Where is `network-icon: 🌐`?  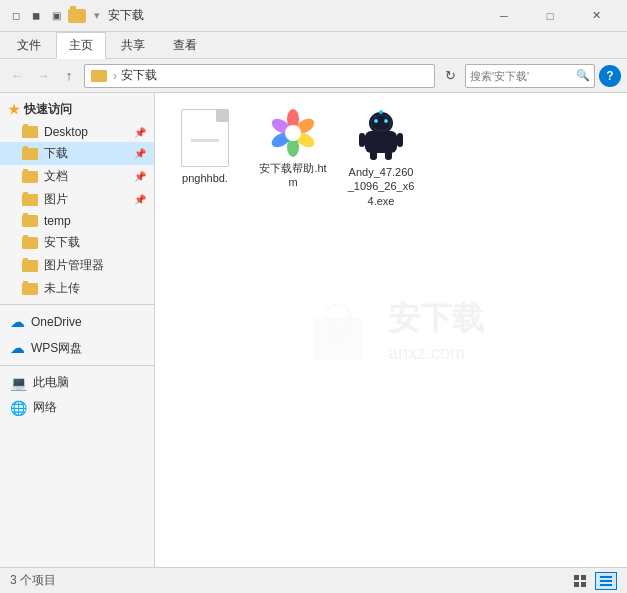 network-icon: 🌐 is located at coordinates (18, 408).